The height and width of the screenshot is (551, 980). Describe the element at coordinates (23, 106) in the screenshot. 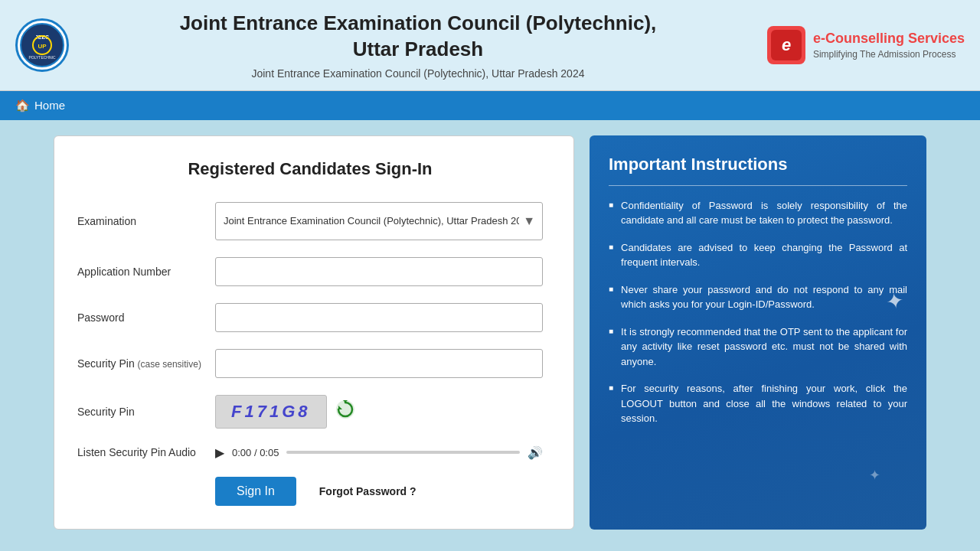

I see `home-icon: 🏠` at that location.